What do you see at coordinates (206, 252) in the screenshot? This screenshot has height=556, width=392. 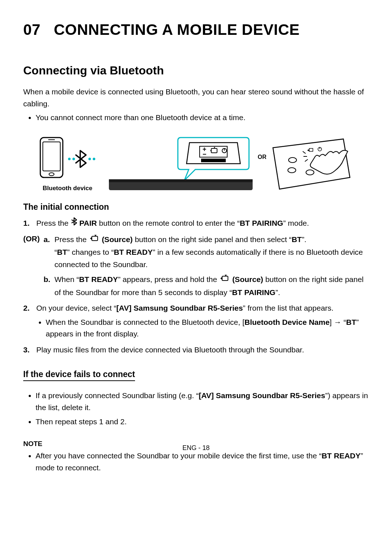 I see `step-a: a. Press the (Source) button on the righ…` at bounding box center [206, 252].